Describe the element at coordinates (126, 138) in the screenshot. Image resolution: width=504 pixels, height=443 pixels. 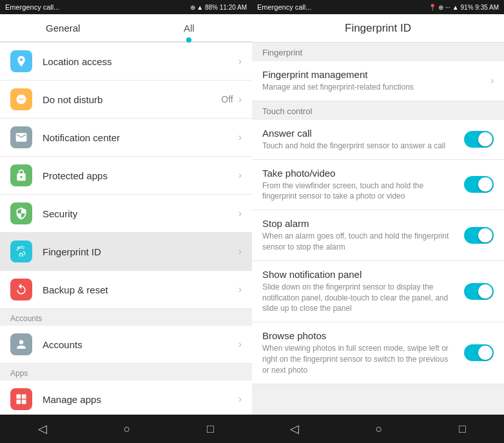
I see `menu-item-notification: Notification center ›` at that location.